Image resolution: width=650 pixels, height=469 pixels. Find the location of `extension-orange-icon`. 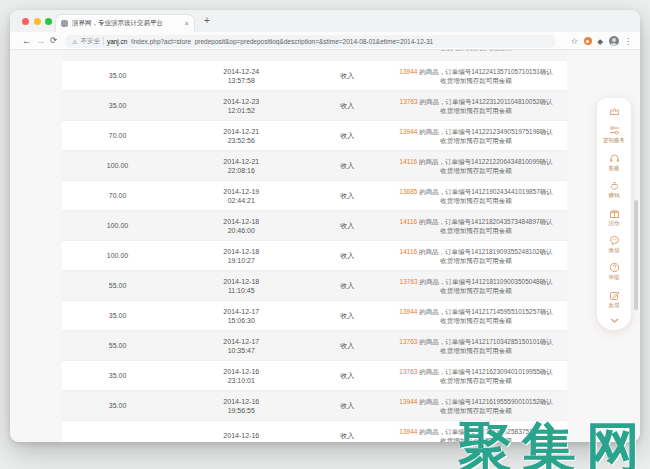

extension-orange-icon is located at coordinates (588, 41).